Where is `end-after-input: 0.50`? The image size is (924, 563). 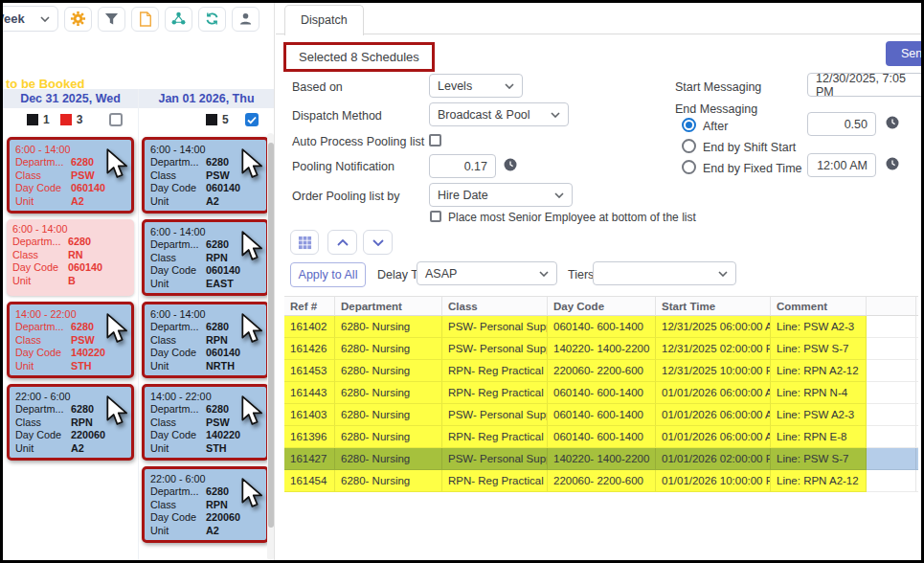
end-after-input: 0.50 is located at coordinates (842, 124).